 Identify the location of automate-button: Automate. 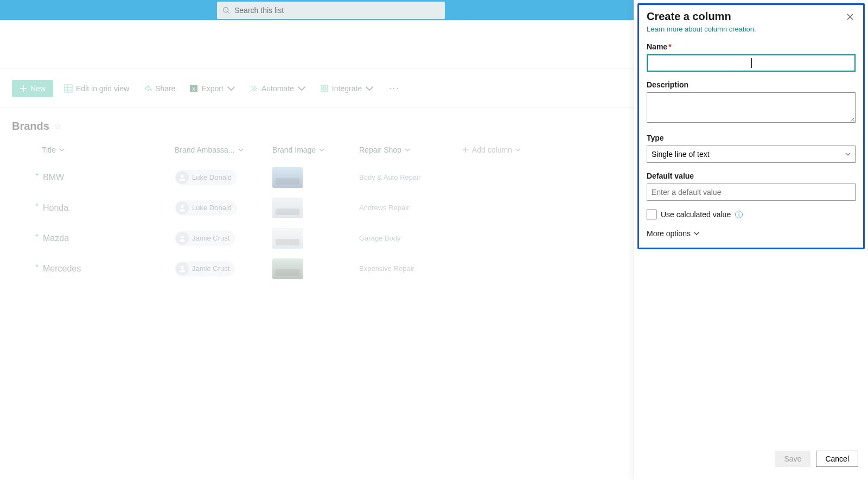
(278, 89).